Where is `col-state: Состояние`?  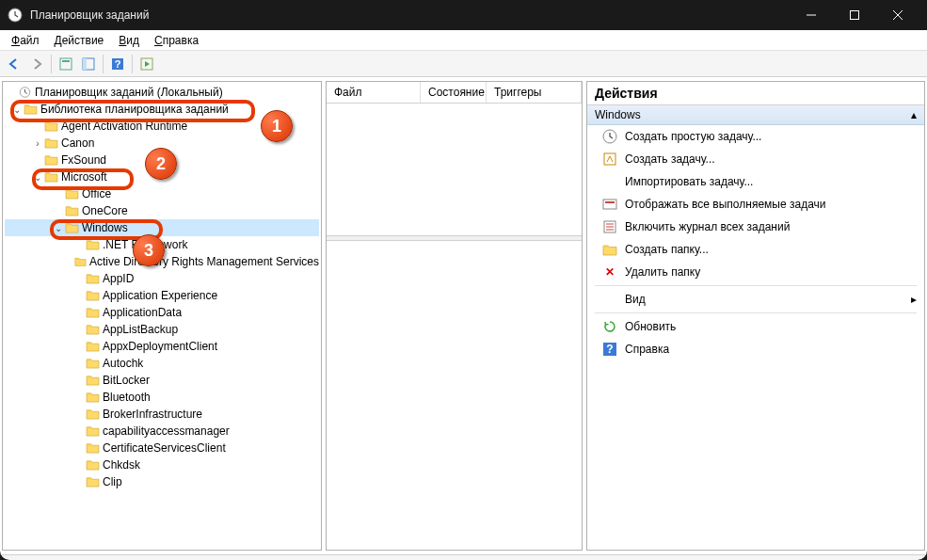
col-state: Состояние is located at coordinates (454, 92).